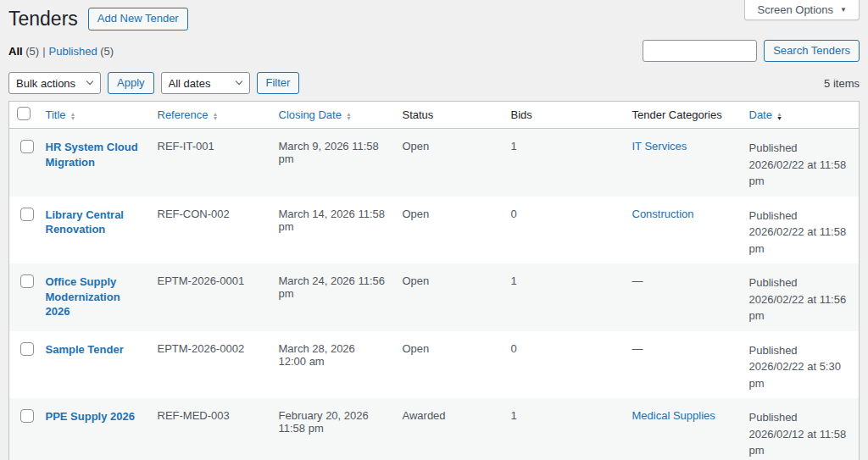 This screenshot has width=868, height=460. What do you see at coordinates (700, 51) in the screenshot?
I see `search-input` at bounding box center [700, 51].